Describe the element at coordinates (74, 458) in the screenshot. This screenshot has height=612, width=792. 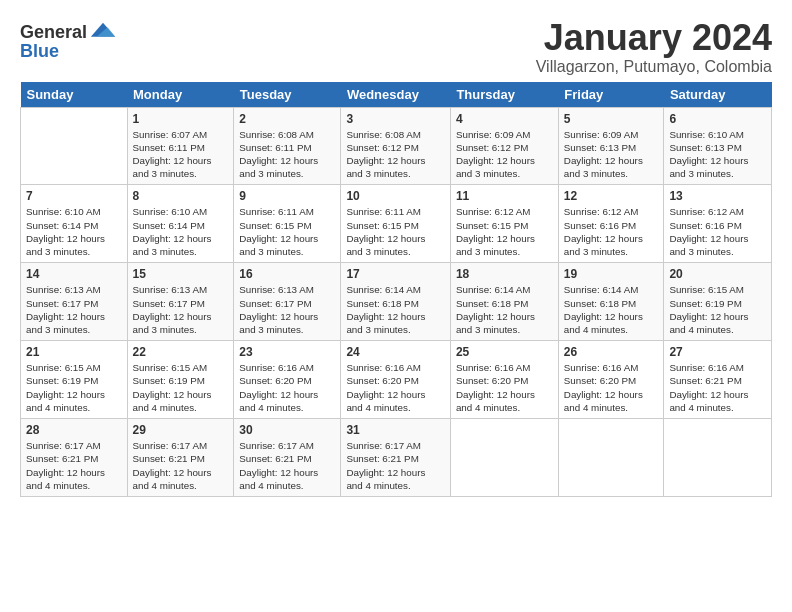
I see `calendar-cell: 28Sunrise: 6:17 AM Sunset: 6:21 PM Dayli…` at that location.